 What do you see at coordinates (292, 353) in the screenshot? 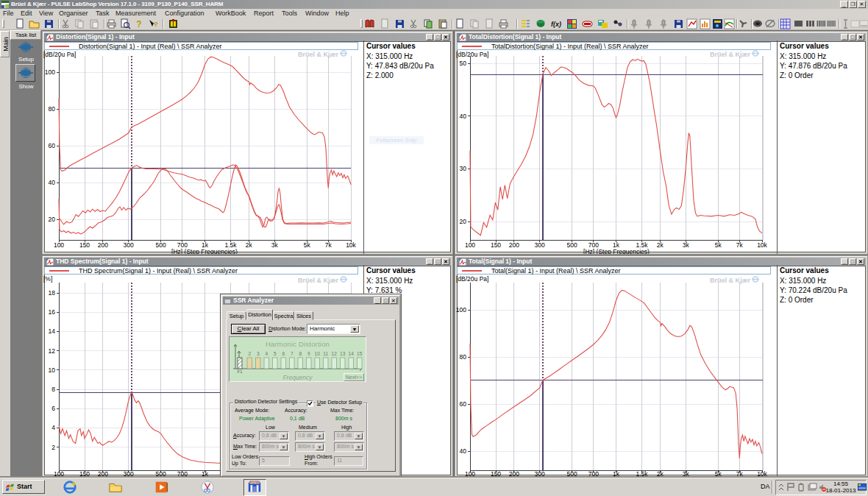
I see `svg-text: 7` at bounding box center [292, 353].